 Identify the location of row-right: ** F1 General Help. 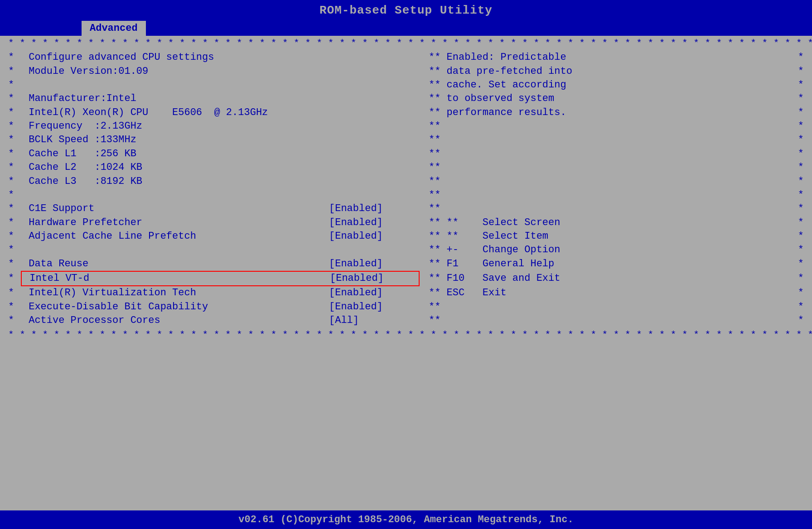
(606, 264).